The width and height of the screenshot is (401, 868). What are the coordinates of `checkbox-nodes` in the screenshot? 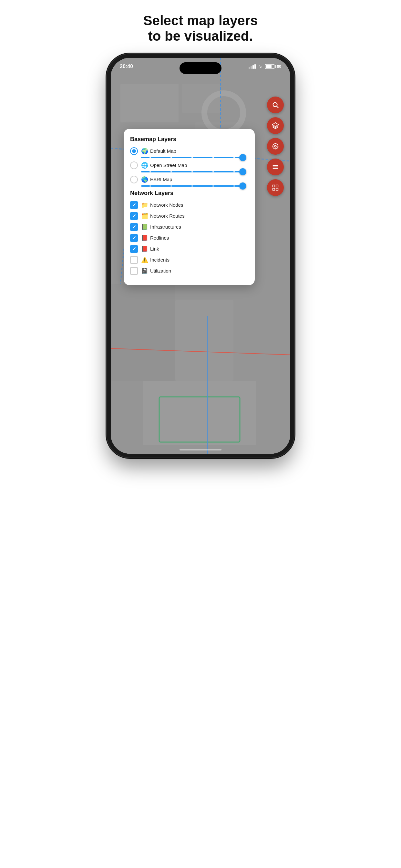 It's located at (134, 205).